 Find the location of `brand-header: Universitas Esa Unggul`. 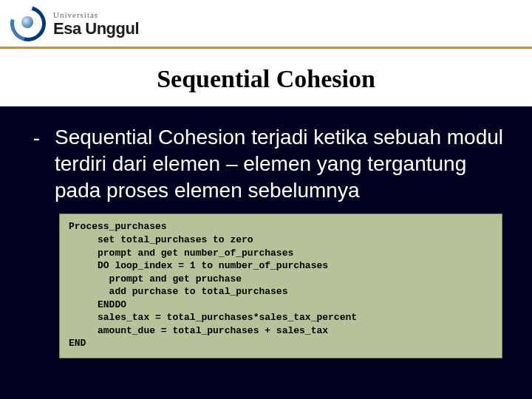

brand-header: Universitas Esa Unggul is located at coordinates (266, 24).